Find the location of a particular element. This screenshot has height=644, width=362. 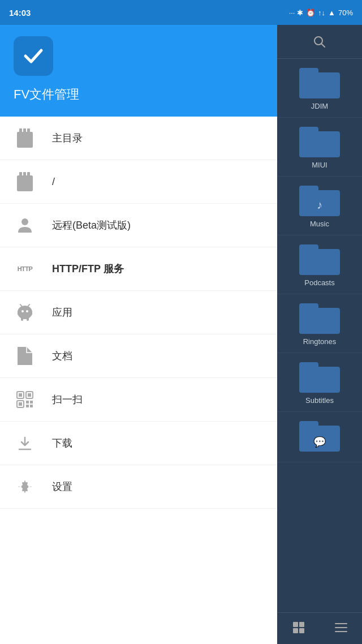

drawer-item-main-dir: 主目录 is located at coordinates (139, 138).